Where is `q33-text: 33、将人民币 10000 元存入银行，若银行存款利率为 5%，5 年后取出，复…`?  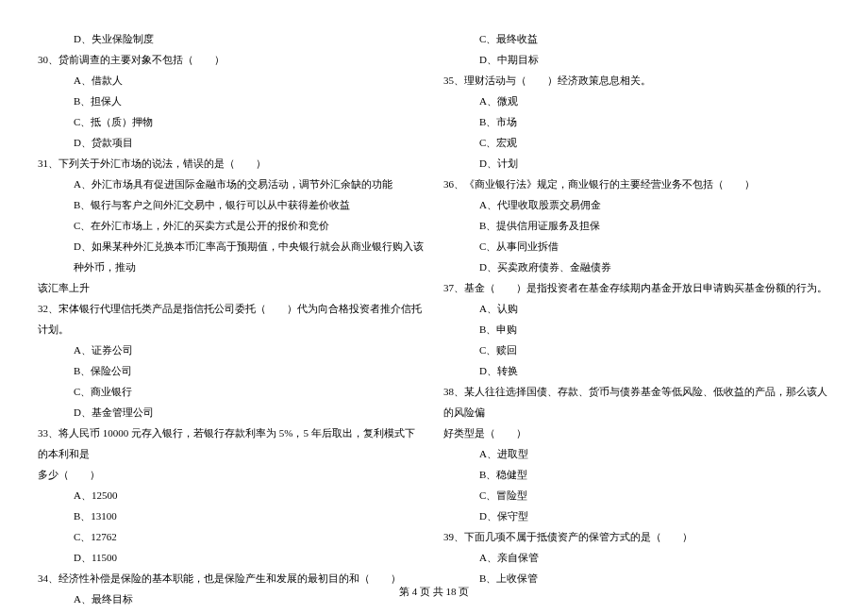
q33-text: 33、将人民币 10000 元存入银行，若银行存款利率为 5%，5 年后取出，复… is located at coordinates (231, 443).